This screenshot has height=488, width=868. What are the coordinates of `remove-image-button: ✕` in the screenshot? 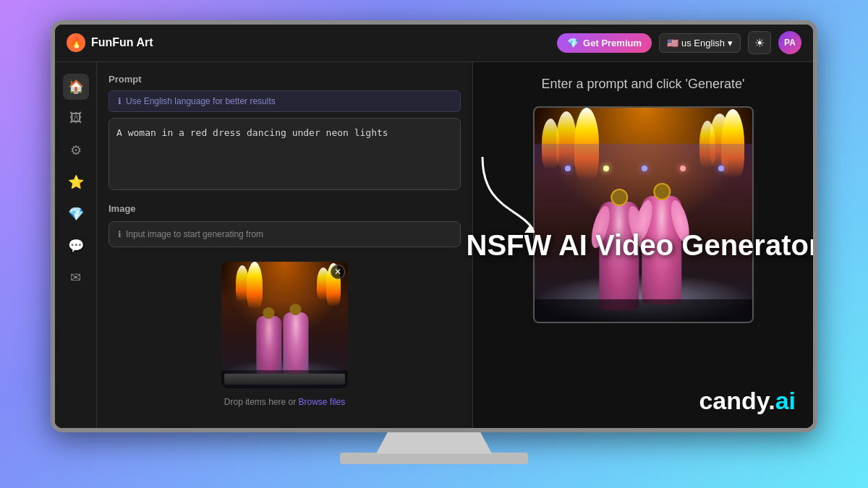 It's located at (338, 272).